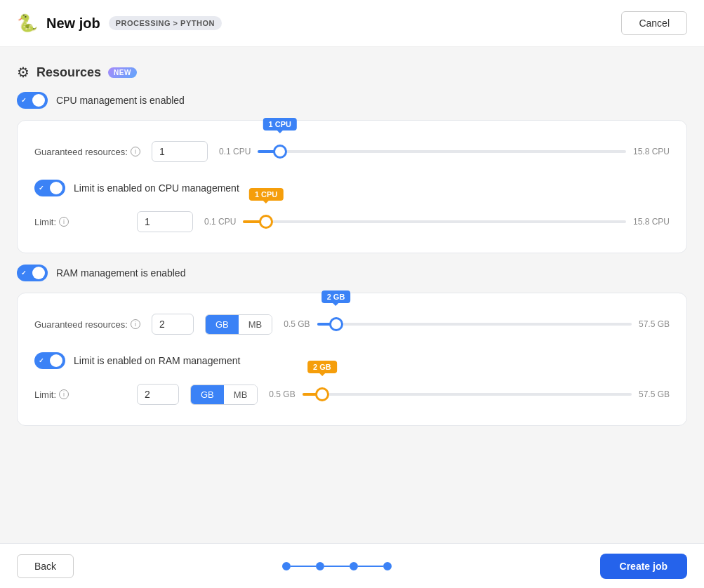 Image resolution: width=704 pixels, height=588 pixels. What do you see at coordinates (224, 394) in the screenshot?
I see `ram-limit-unit-group: GB MB` at bounding box center [224, 394].